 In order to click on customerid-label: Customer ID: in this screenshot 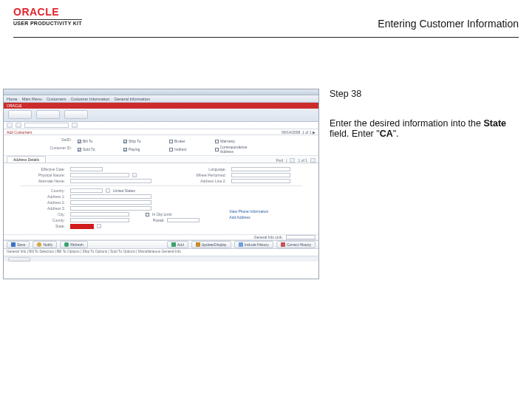, I will do `click(47, 149)`.